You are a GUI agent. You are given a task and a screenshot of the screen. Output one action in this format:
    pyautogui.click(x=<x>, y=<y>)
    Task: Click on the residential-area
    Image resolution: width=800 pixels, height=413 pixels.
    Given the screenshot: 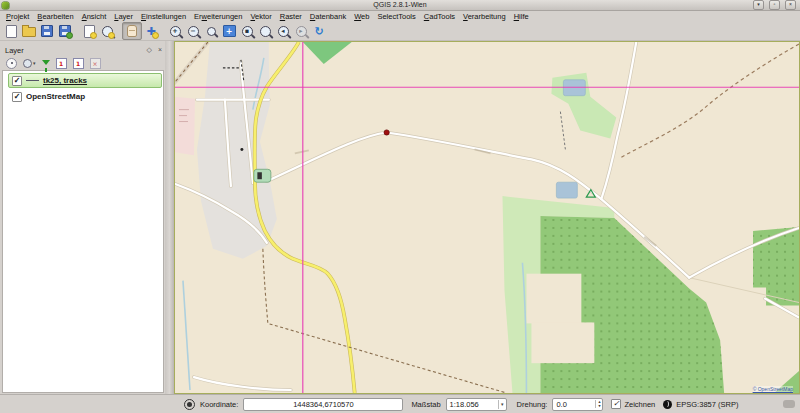 What is the action you would take?
    pyautogui.click(x=185, y=126)
    